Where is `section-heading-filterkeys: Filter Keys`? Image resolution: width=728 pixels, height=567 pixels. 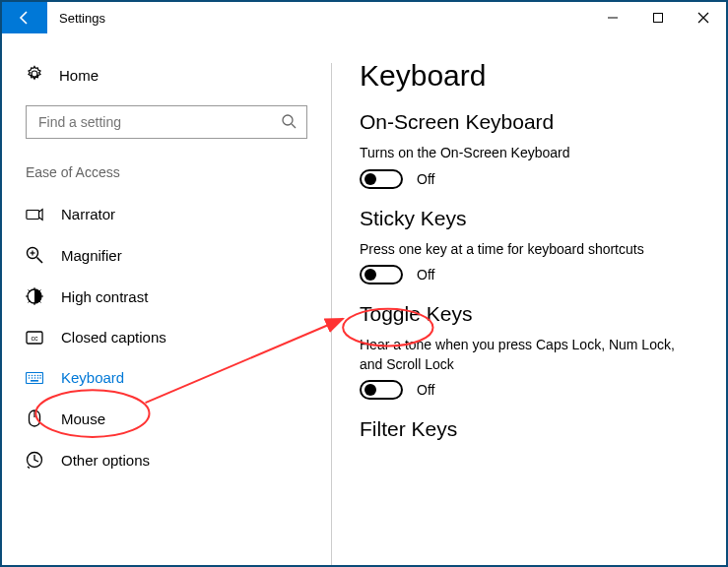
section-heading-filterkeys: Filter Keys is located at coordinates (529, 429).